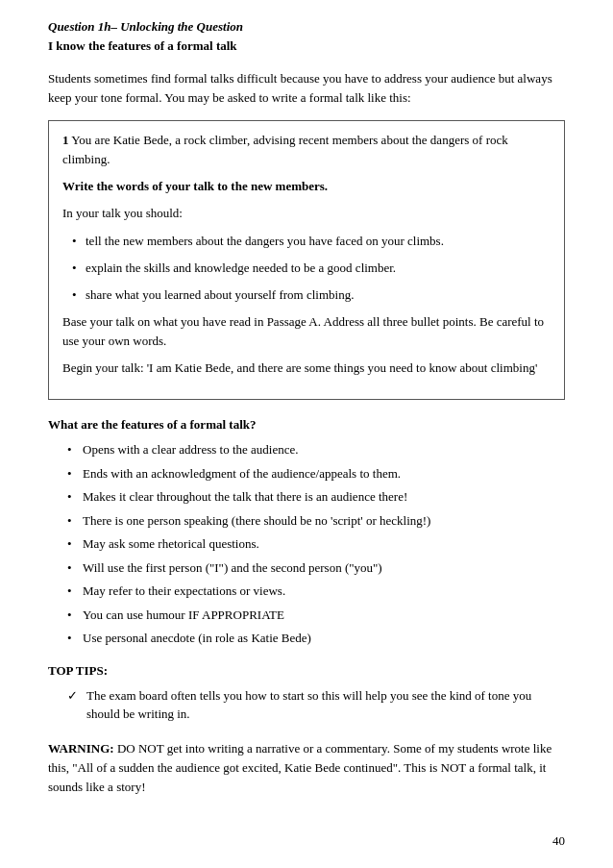 The width and height of the screenshot is (613, 868). Describe the element at coordinates (306, 694) in the screenshot. I see `top-tips-section: TOP TIPS: The exam board often tells you…` at that location.